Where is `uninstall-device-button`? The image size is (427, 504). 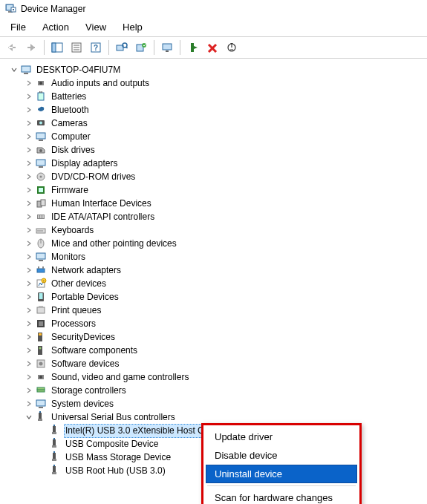 uninstall-device-button is located at coordinates (212, 48).